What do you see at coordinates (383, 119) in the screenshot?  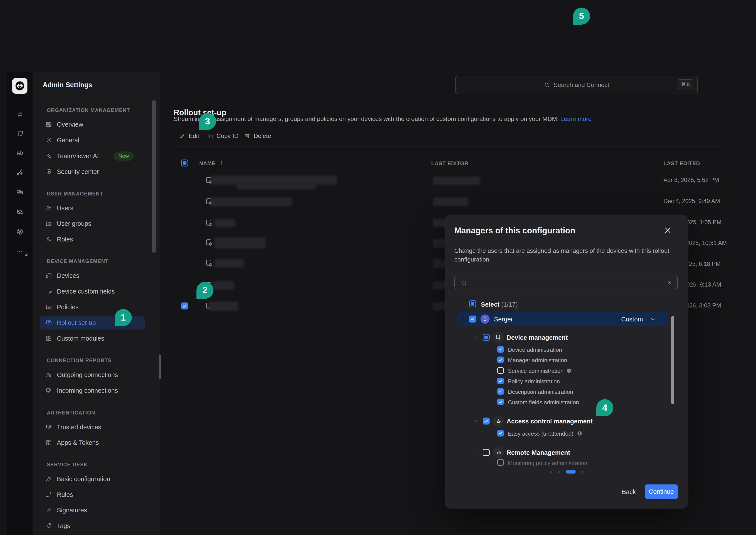 I see `page-description: Streamline the assignment of managers, g…` at bounding box center [383, 119].